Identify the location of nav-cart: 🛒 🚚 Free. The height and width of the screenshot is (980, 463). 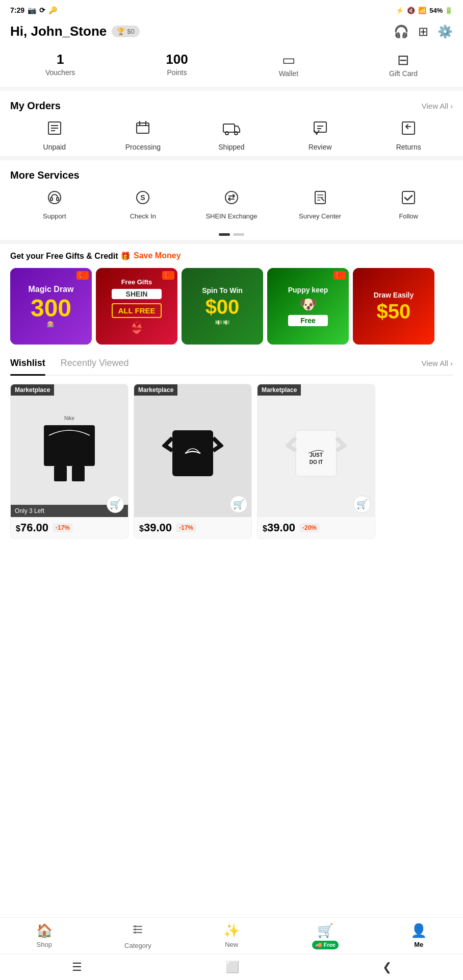
(325, 936).